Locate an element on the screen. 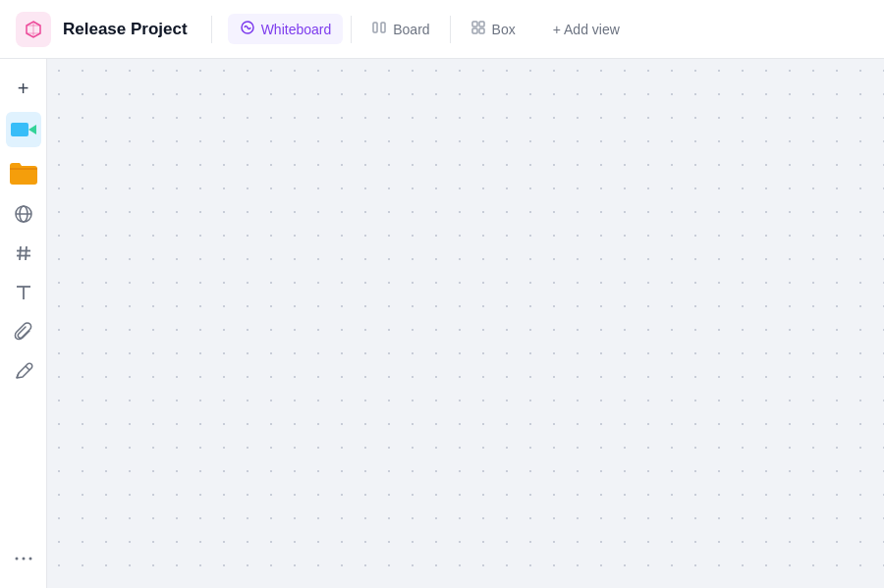 The image size is (884, 588). header-divider is located at coordinates (212, 29).